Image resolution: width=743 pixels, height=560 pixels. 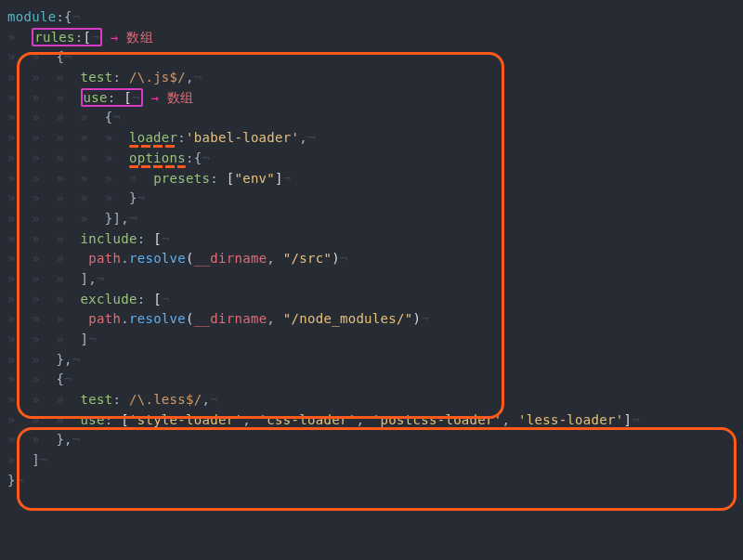 I want to click on arrow-icon: →, so click(x=114, y=37).